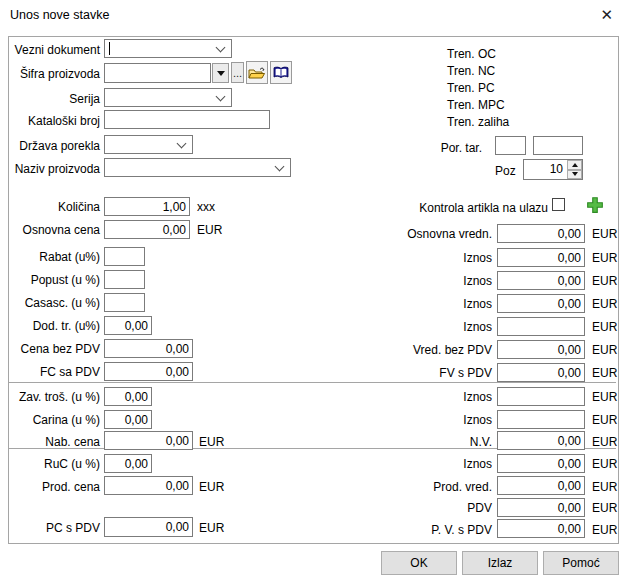 The width and height of the screenshot is (626, 582). I want to click on spin-up-icon, so click(575, 165).